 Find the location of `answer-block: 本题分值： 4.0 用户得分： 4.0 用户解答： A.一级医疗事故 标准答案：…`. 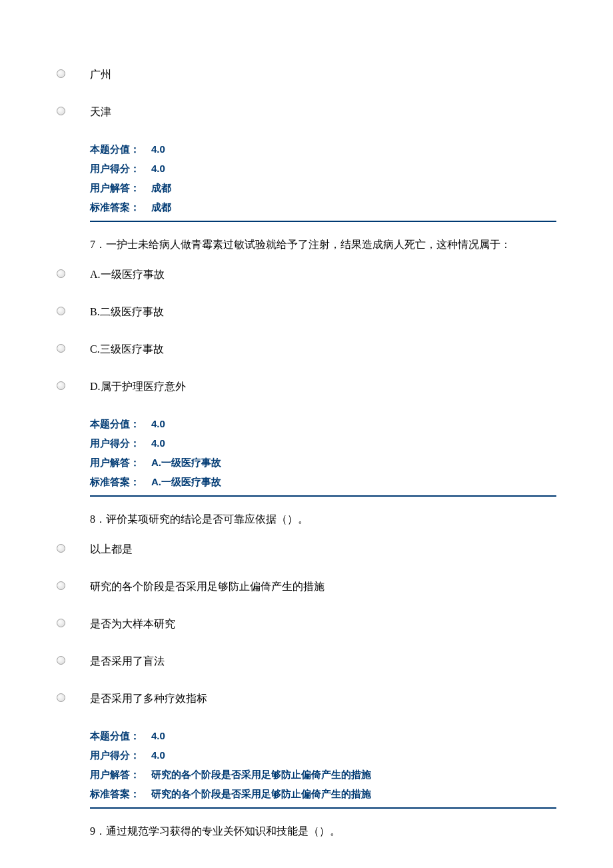

answer-block: 本题分值： 4.0 用户得分： 4.0 用户解答： A.一级医疗事故 标准答案：… is located at coordinates (323, 453).